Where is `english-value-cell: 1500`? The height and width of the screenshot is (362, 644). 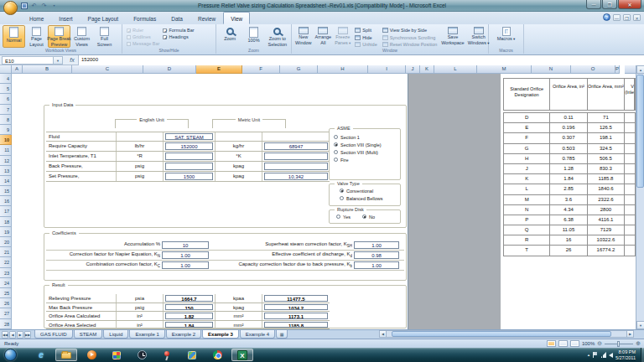
english-value-cell: 1500 is located at coordinates (190, 176).